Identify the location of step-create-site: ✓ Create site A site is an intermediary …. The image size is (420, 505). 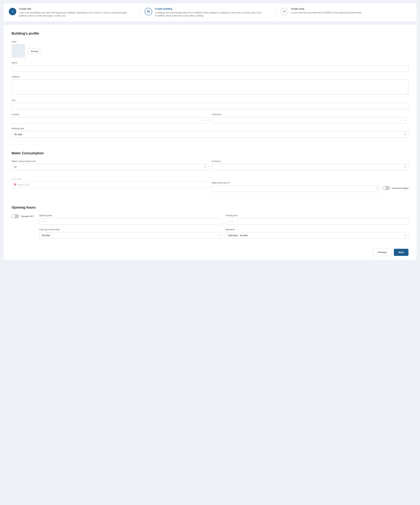
(74, 13).